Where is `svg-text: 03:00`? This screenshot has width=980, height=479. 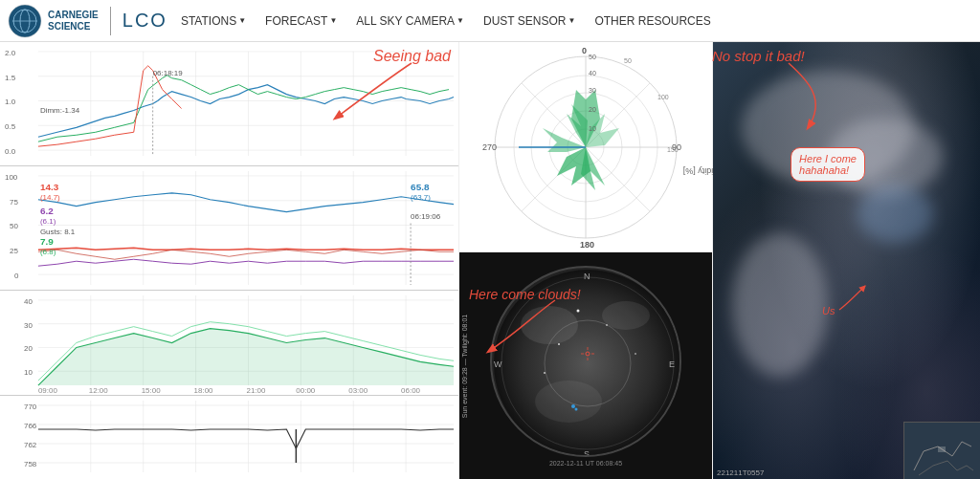 svg-text: 03:00 is located at coordinates (358, 390).